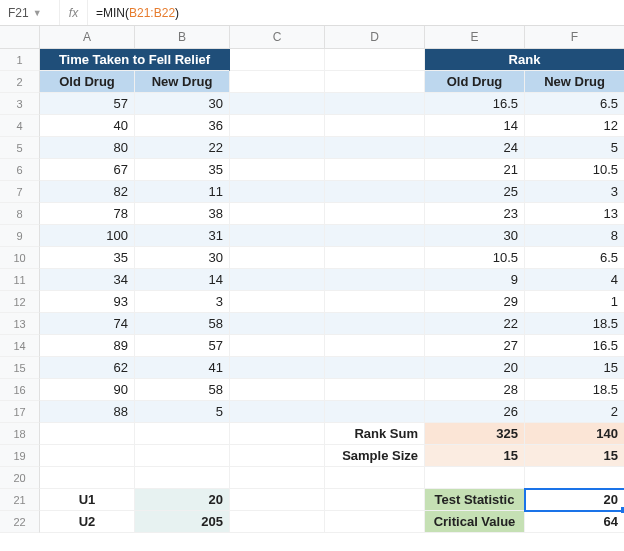 The height and width of the screenshot is (551, 624). What do you see at coordinates (475, 302) in the screenshot?
I see `data-cell: 29` at bounding box center [475, 302].